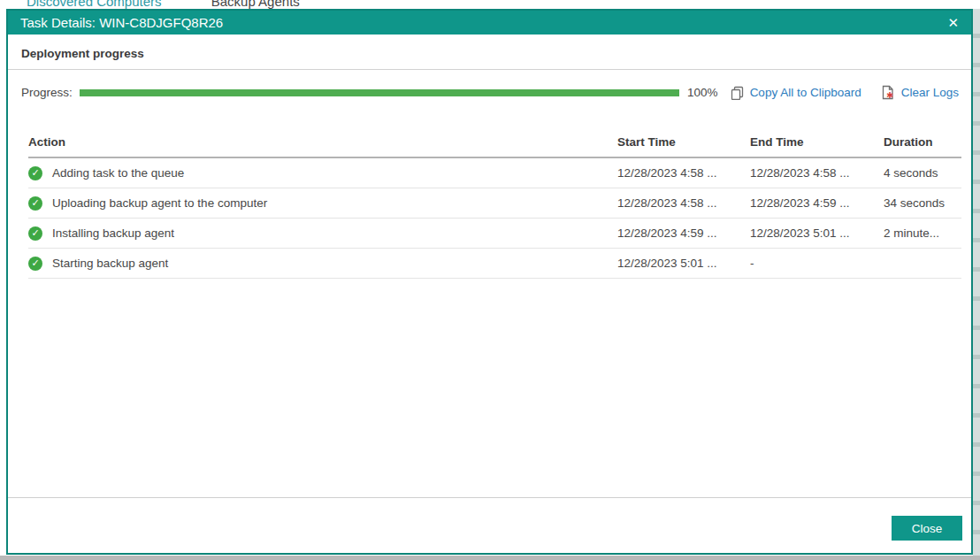 The image size is (980, 560). Describe the element at coordinates (495, 264) in the screenshot. I see `table-row: ✓ Starting backup agent 12/28/2023 5:01 …` at that location.